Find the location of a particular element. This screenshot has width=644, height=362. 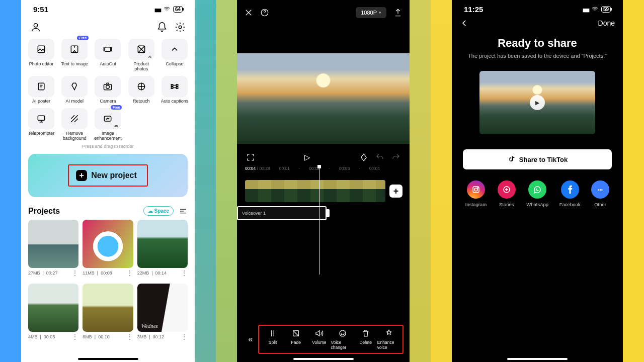

status-bar: 9:51 64 is located at coordinates (108, 7).